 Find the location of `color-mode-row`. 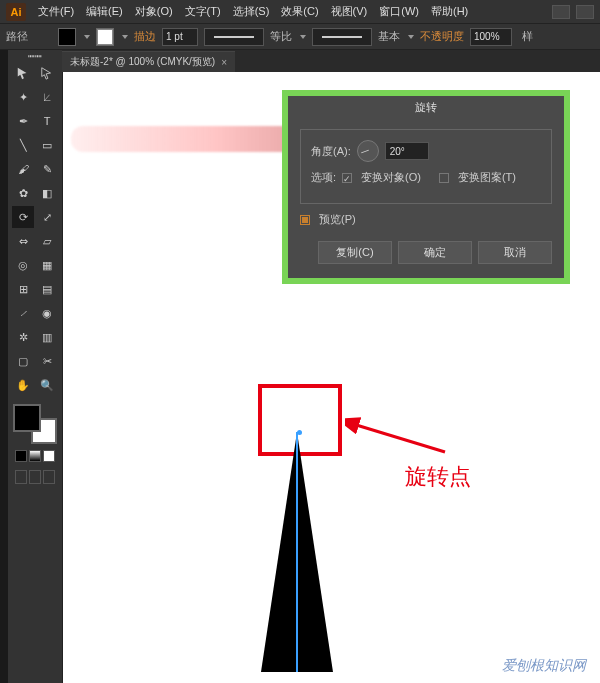

color-mode-row is located at coordinates (35, 456).